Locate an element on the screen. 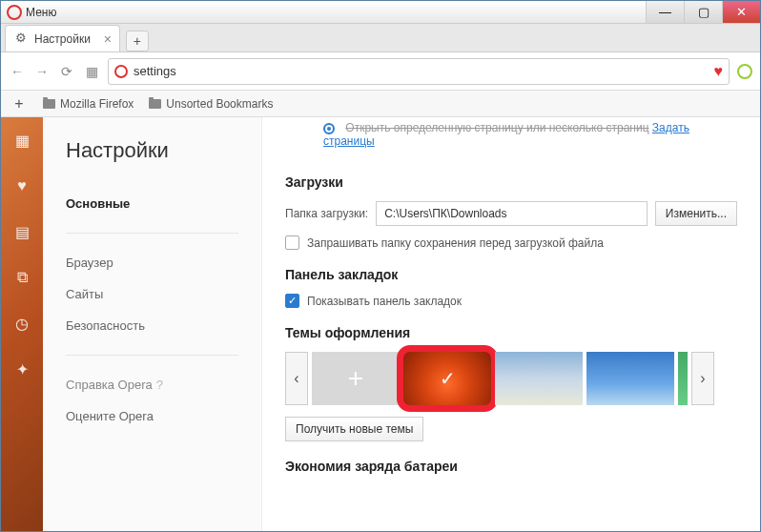 The width and height of the screenshot is (761, 532). back-button: ← is located at coordinates (17, 72).